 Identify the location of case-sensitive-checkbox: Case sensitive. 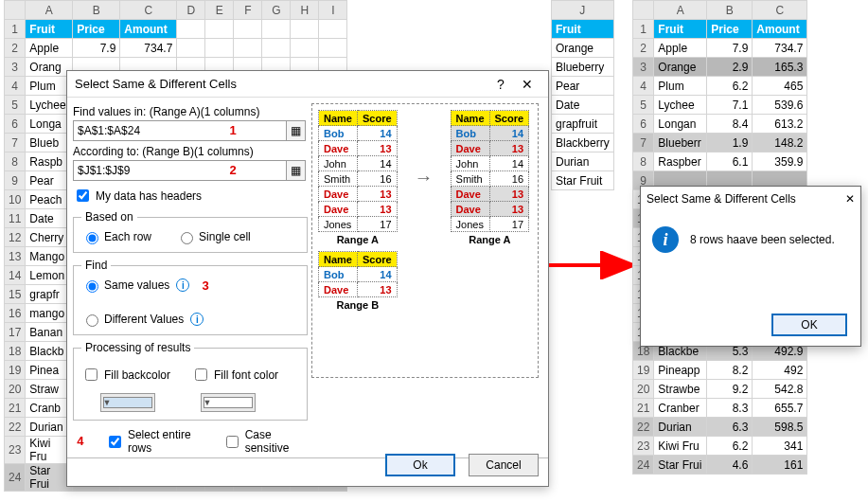
(265, 441).